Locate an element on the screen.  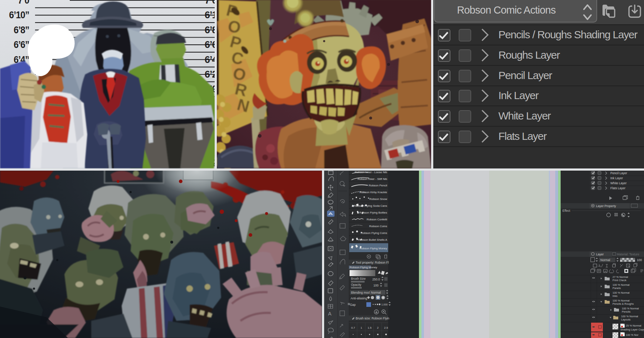
svg-text: 100 % Nor is located at coordinates (632, 335).